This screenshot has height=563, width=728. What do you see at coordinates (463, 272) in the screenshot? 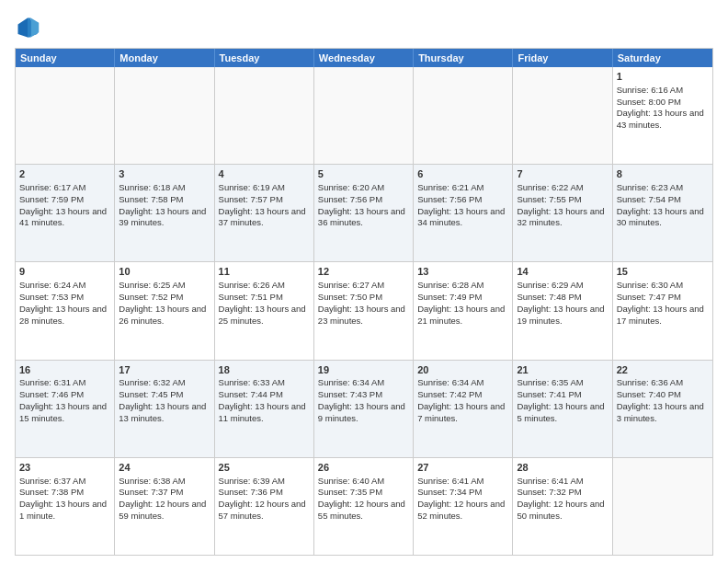
I see `day-number: 13` at bounding box center [463, 272].